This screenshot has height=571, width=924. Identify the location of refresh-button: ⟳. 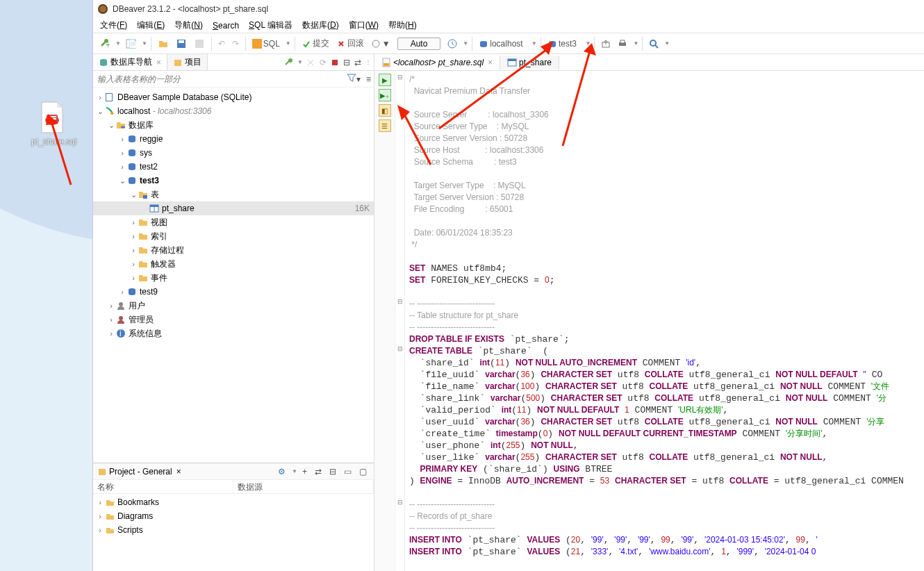
(323, 63).